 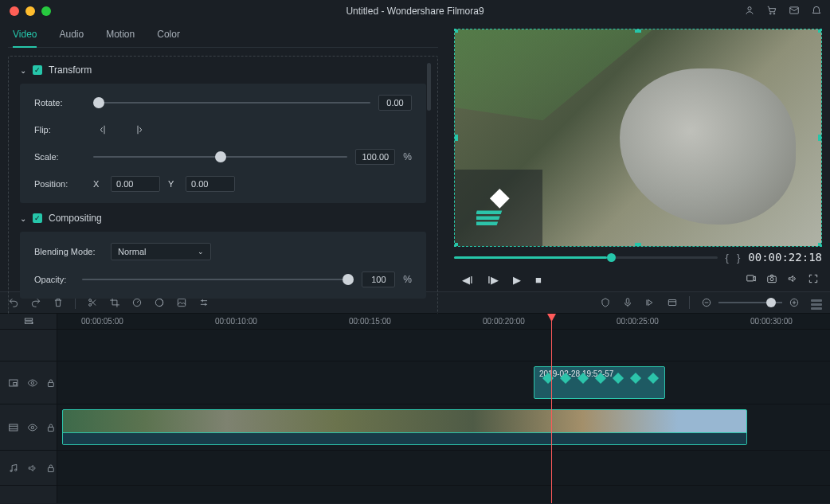 What do you see at coordinates (29, 383) in the screenshot?
I see `track-header-pip` at bounding box center [29, 383].